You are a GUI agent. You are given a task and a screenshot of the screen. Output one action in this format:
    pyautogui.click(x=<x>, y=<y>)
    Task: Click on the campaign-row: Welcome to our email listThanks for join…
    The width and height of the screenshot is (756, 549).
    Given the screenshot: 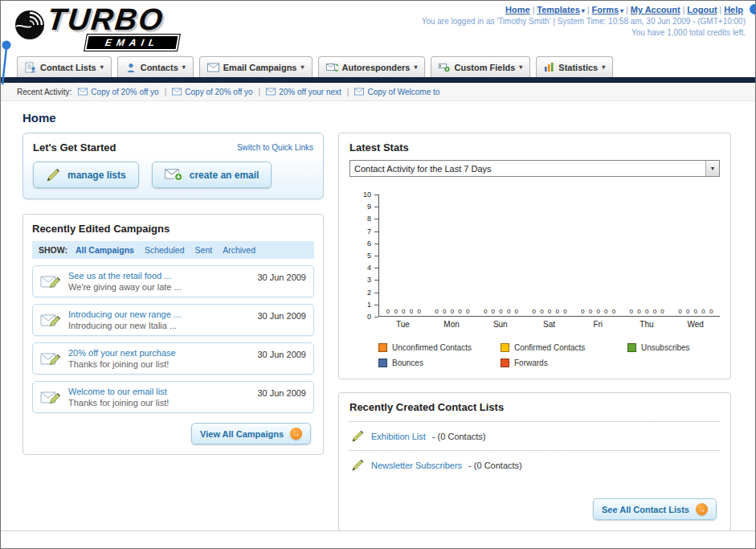 What is the action you would take?
    pyautogui.click(x=174, y=397)
    